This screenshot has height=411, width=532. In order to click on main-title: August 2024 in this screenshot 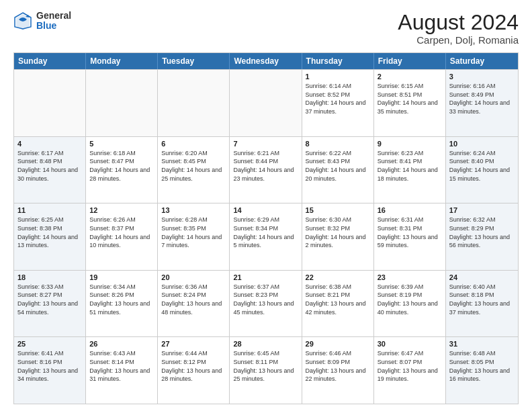, I will do `click(458, 23)`.